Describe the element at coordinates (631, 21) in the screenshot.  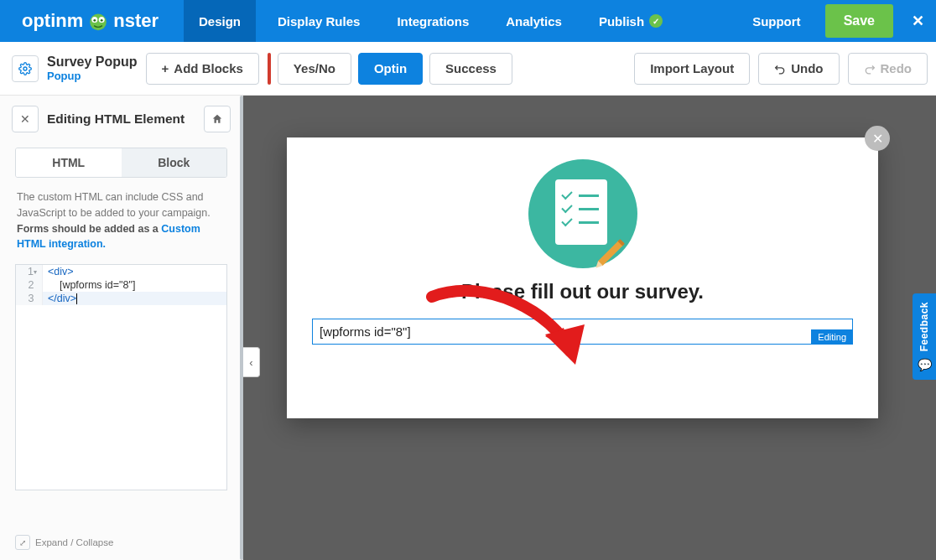
I see `nav-publish: Publish✓` at that location.